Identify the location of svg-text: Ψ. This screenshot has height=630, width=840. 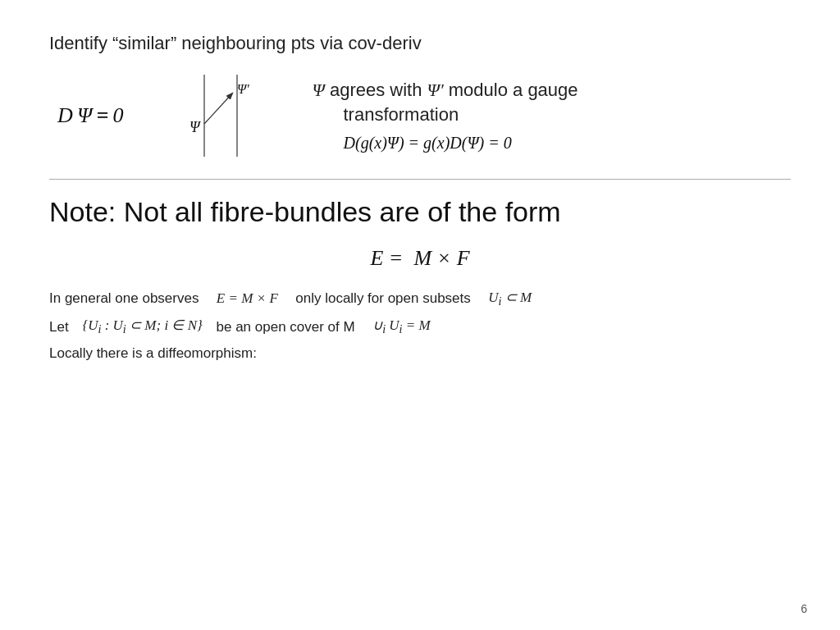
(195, 127).